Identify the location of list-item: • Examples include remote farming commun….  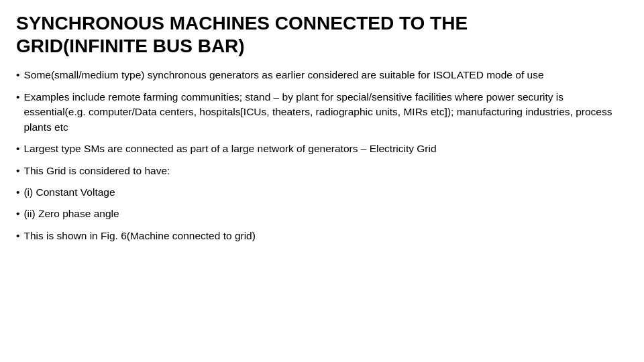
(322, 113).